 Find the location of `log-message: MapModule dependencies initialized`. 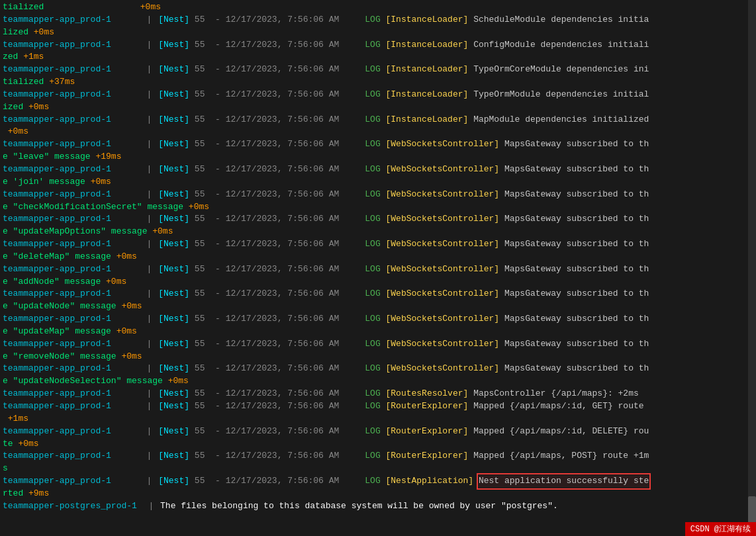

log-message: MapModule dependencies initialized is located at coordinates (559, 120).